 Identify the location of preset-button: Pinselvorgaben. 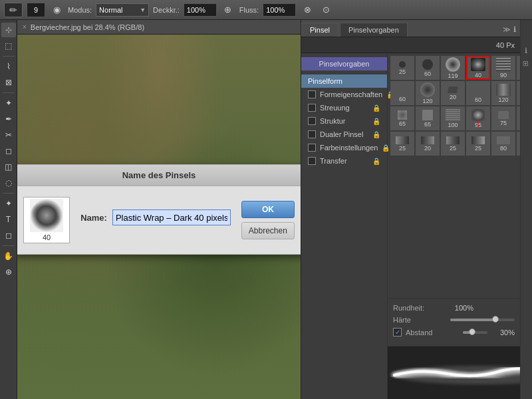
(344, 64).